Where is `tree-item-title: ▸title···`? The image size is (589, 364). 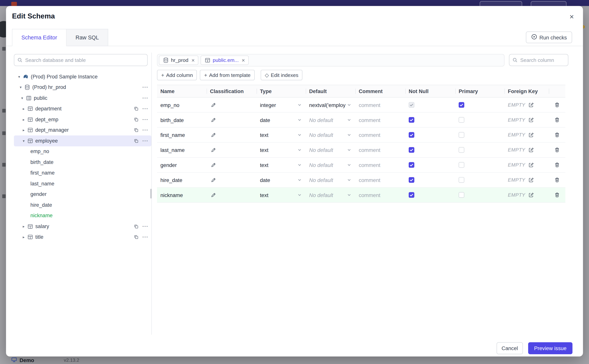
tree-item-title: ▸title··· is located at coordinates (83, 237).